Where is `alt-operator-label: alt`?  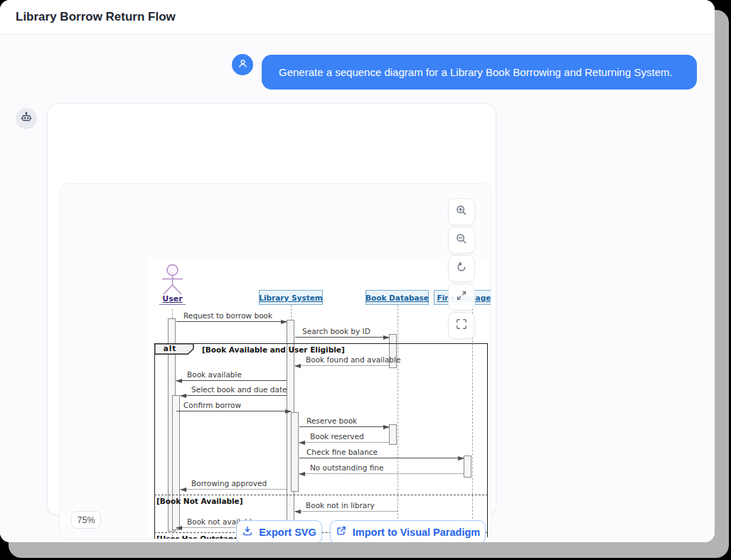
alt-operator-label: alt is located at coordinates (170, 348).